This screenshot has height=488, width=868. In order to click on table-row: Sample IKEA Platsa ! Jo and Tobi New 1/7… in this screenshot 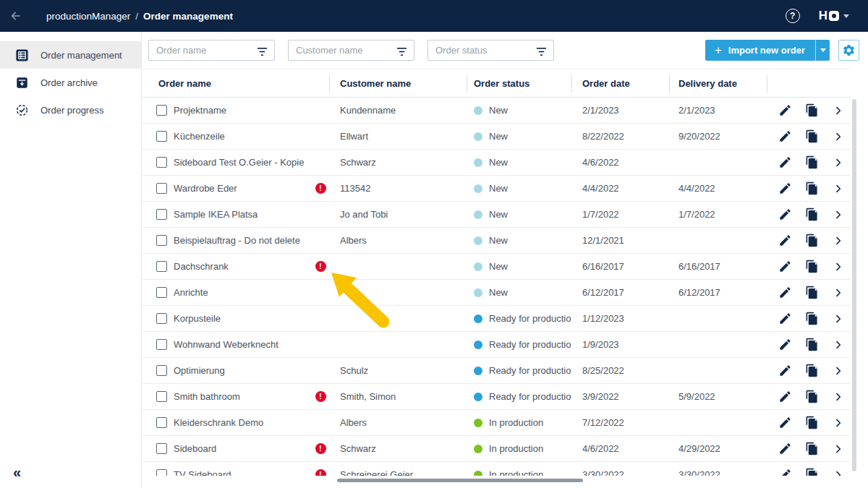, I will do `click(496, 215)`.